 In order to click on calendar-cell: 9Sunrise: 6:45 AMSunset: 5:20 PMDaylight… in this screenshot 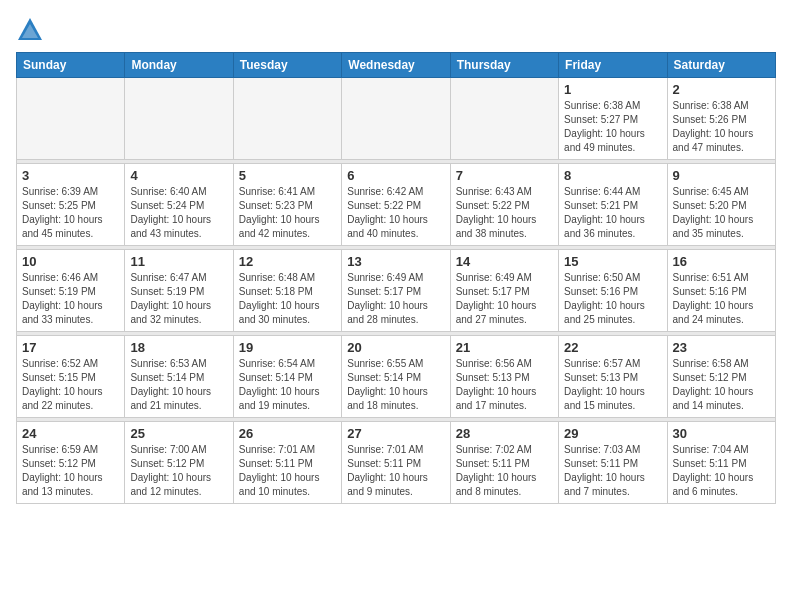, I will do `click(721, 205)`.